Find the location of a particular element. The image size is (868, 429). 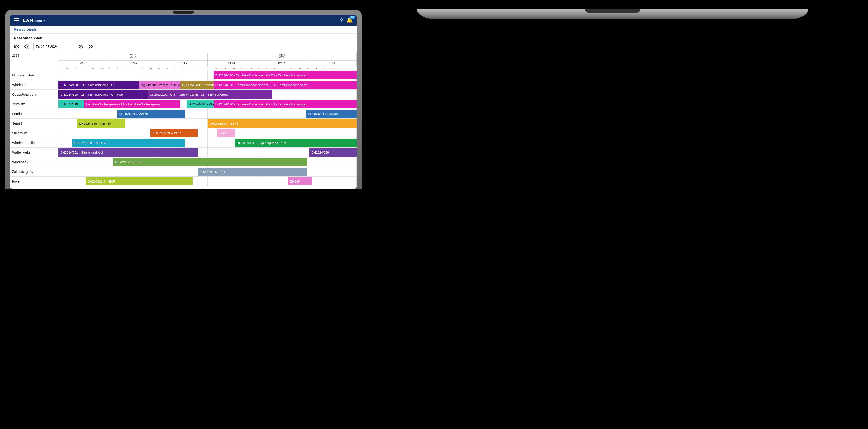

booking-bar: FamilienWoche spezial - FH - FamilienWoc… is located at coordinates (132, 104).